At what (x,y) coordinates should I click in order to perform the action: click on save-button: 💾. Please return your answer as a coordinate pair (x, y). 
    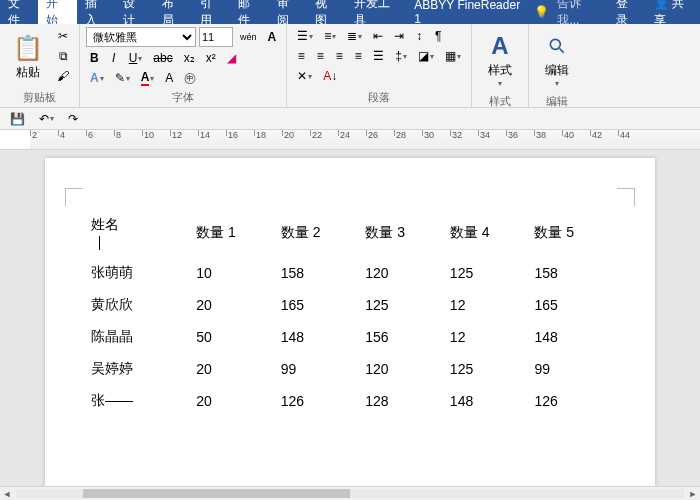
    Looking at the image, I should click on (18, 119).